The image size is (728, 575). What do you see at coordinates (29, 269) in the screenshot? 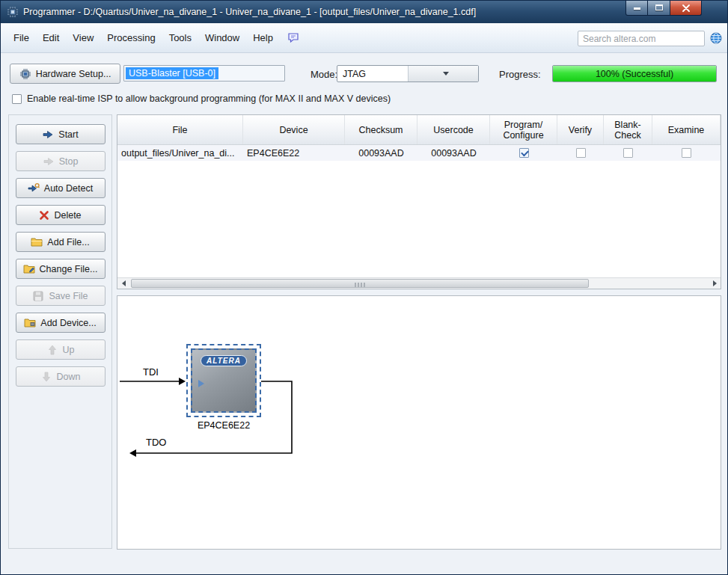
I see `change-file-icon` at bounding box center [29, 269].